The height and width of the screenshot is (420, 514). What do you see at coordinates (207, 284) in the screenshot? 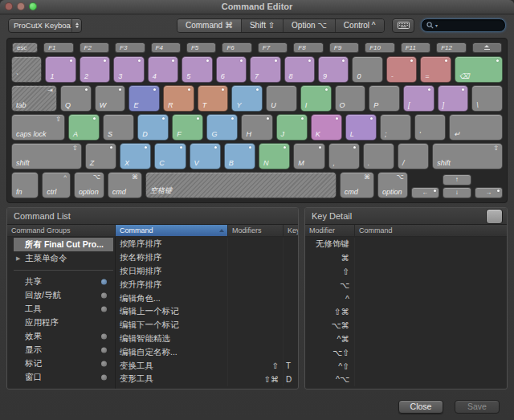
I see `command-row: 按升序排序` at bounding box center [207, 284].